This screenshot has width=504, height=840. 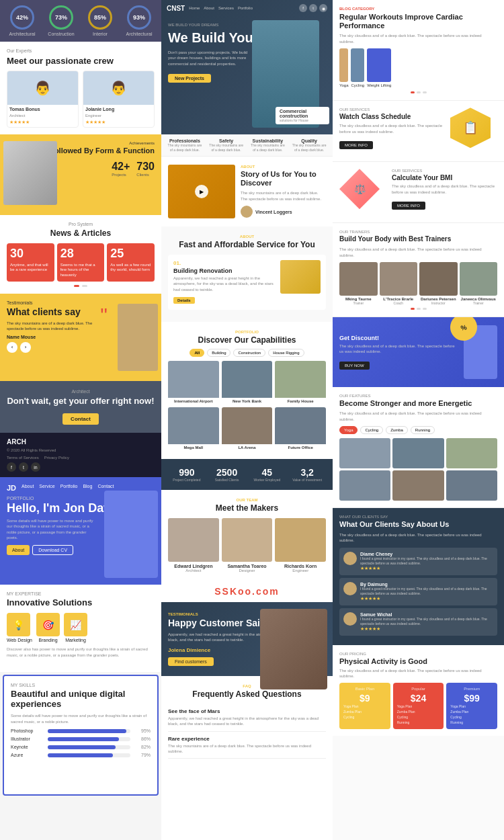 What do you see at coordinates (418, 538) in the screenshot?
I see `clients-desc: The sky cloudless and of a deep dark blu…` at bounding box center [418, 538].